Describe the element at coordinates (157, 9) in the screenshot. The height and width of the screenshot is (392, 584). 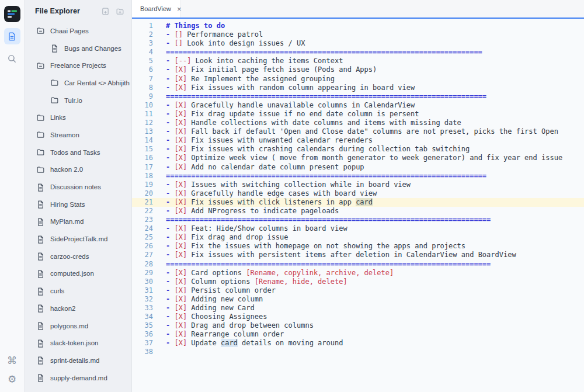
I see `tab-boardview: BoardView ×` at that location.